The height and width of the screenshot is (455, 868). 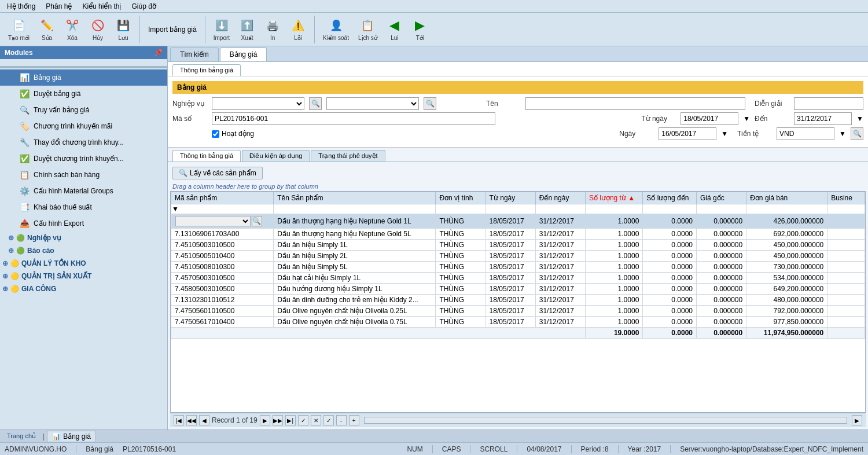 I want to click on nav-x: ✕, so click(x=316, y=420).